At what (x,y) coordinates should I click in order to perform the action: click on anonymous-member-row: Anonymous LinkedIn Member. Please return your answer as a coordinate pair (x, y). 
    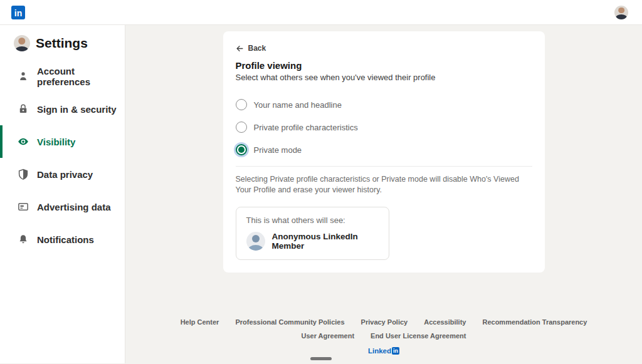
    Looking at the image, I should click on (312, 241).